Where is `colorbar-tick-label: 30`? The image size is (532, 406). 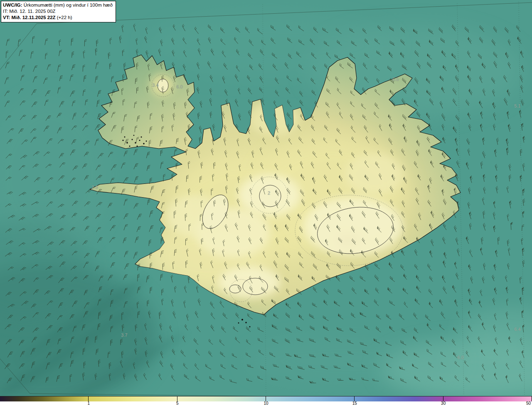 colorbar-tick-label: 30 is located at coordinates (443, 404).